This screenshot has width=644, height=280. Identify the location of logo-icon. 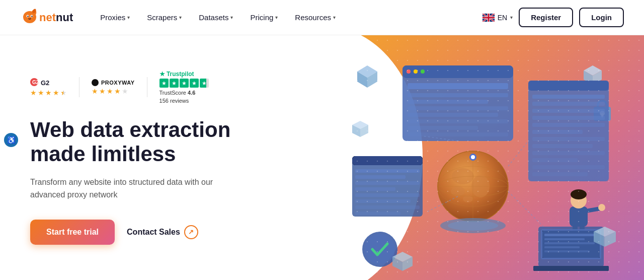
(30, 17).